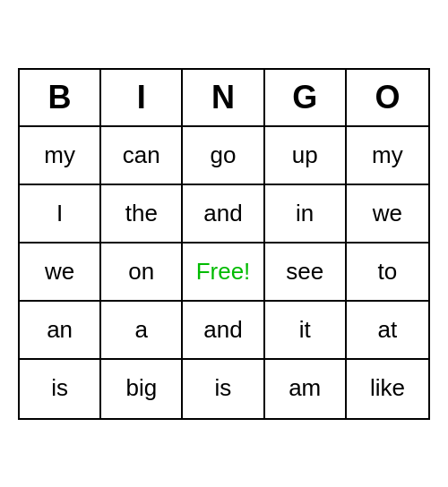  Describe the element at coordinates (142, 156) in the screenshot. I see `word-cell: can` at that location.